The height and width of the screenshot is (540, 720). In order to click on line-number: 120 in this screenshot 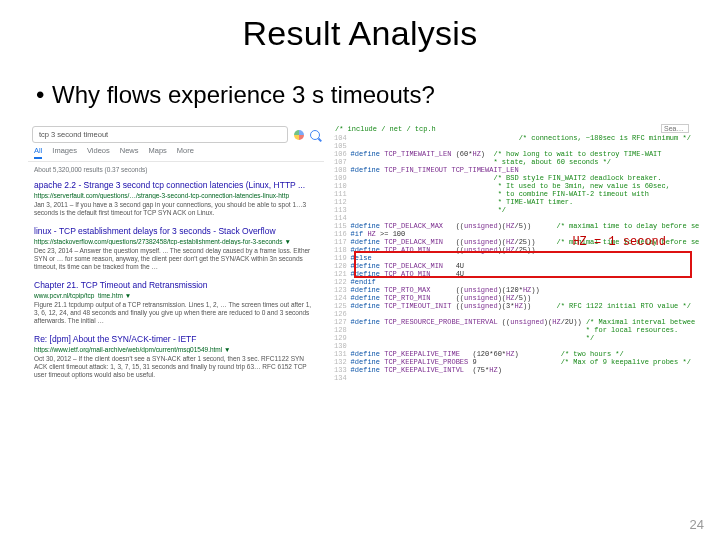, I will do `click(342, 266)`.